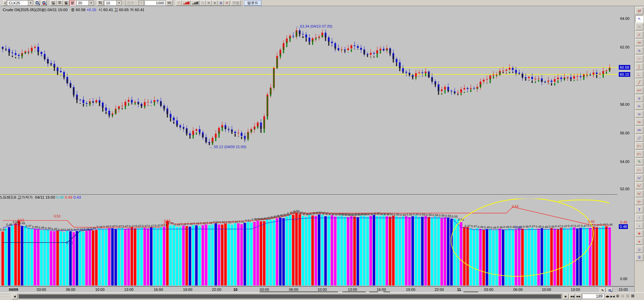  What do you see at coordinates (209, 3) in the screenshot?
I see `doc-d-icon: D` at bounding box center [209, 3].